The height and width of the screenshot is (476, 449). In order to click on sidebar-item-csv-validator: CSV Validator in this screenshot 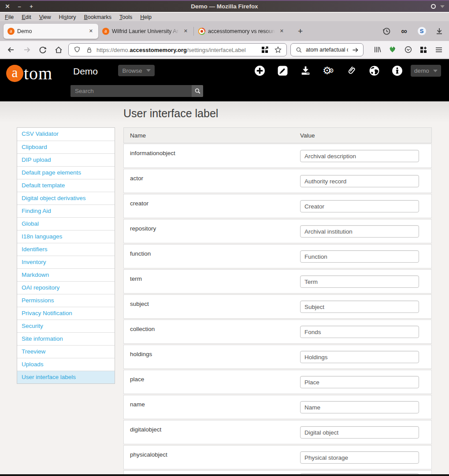, I will do `click(66, 134)`.